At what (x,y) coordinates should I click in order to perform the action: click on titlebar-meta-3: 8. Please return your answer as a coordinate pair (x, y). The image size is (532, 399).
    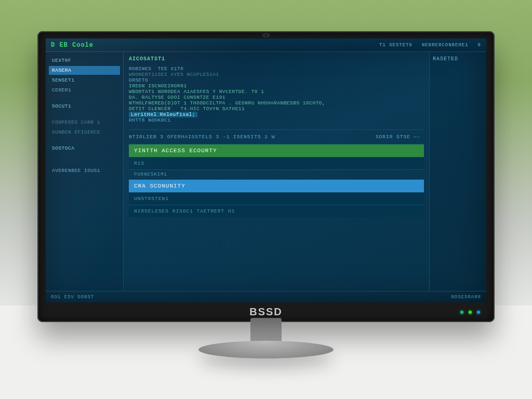
    Looking at the image, I should click on (480, 45).